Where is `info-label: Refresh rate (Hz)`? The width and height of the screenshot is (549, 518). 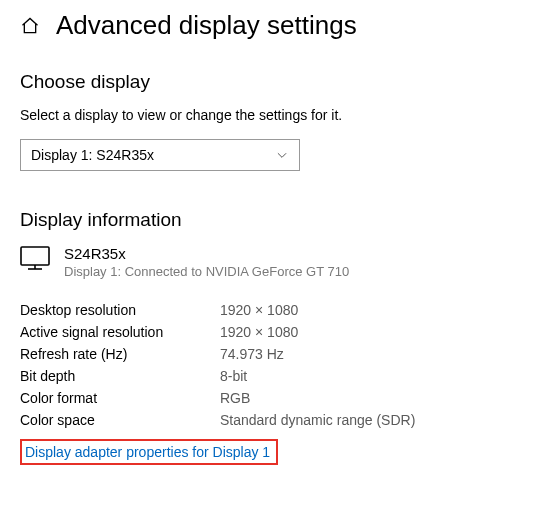 info-label: Refresh rate (Hz) is located at coordinates (120, 354).